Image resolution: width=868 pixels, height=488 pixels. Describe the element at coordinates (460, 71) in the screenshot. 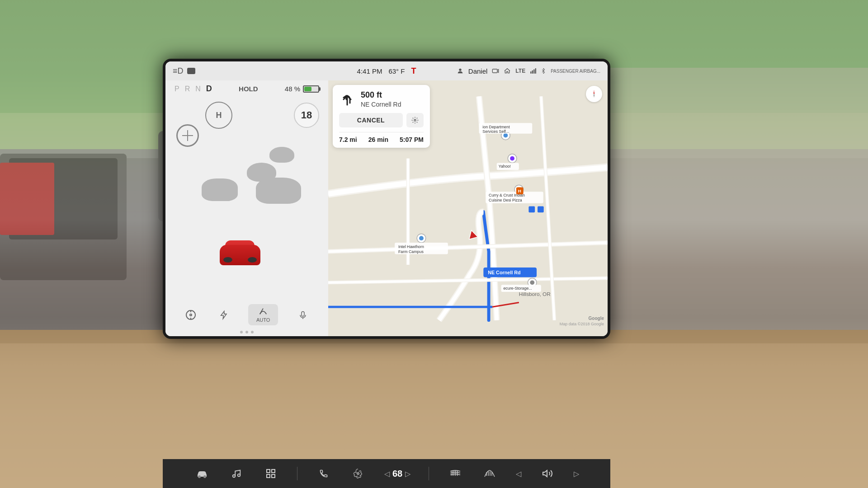

I see `profile-icon` at that location.